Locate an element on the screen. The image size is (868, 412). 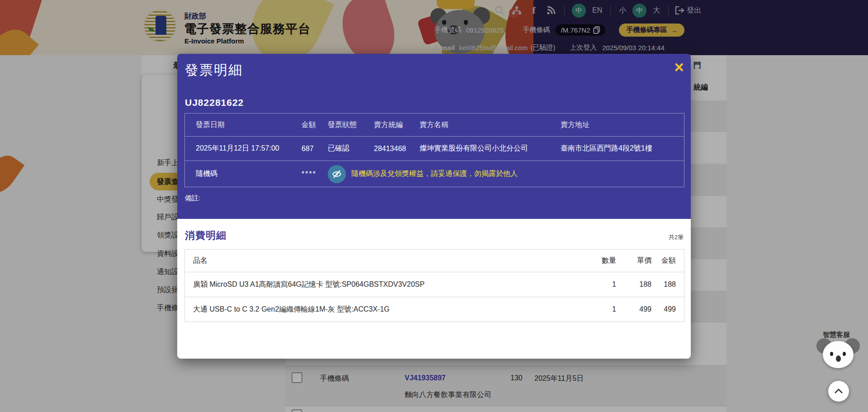
random-code-warning: 隨機碼涉及兌領獎權益，請妥適保護，勿揭露於他人 is located at coordinates (434, 174).